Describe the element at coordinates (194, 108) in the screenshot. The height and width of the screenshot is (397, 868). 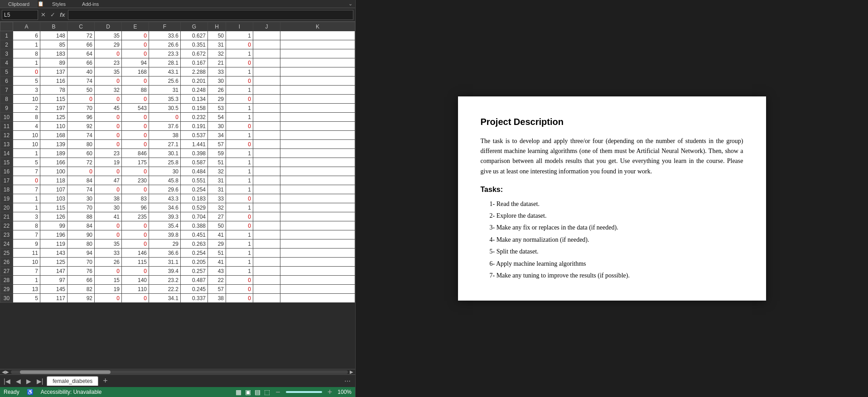
I see `cell: 0.158` at that location.